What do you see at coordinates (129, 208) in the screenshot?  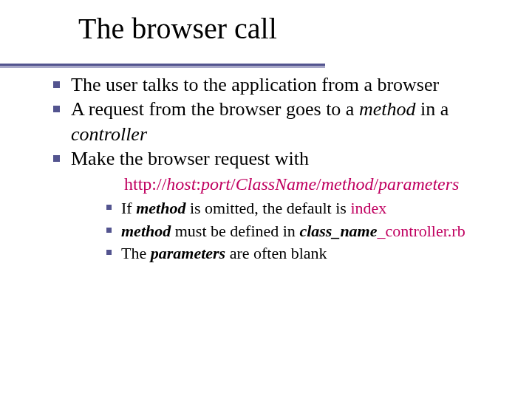 I see `sub1-a: If` at bounding box center [129, 208].